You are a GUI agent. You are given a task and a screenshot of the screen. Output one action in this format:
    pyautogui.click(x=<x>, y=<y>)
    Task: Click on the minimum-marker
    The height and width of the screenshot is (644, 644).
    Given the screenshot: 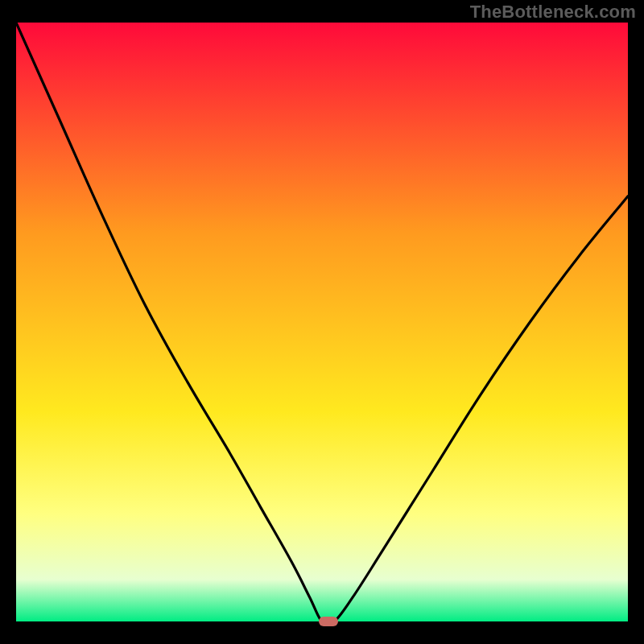 What is the action you would take?
    pyautogui.click(x=328, y=621)
    